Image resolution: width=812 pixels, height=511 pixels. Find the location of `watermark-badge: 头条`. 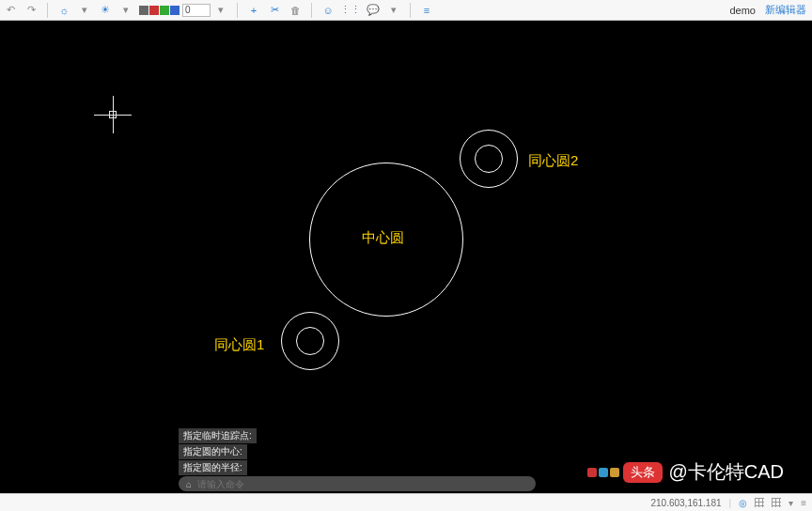

watermark-badge: 头条 is located at coordinates (643, 472).